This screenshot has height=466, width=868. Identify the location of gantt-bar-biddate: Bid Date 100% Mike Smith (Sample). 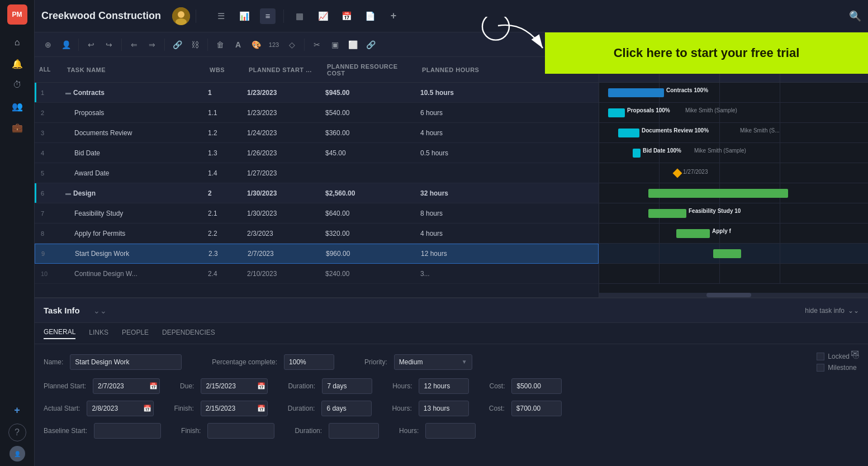
(637, 153).